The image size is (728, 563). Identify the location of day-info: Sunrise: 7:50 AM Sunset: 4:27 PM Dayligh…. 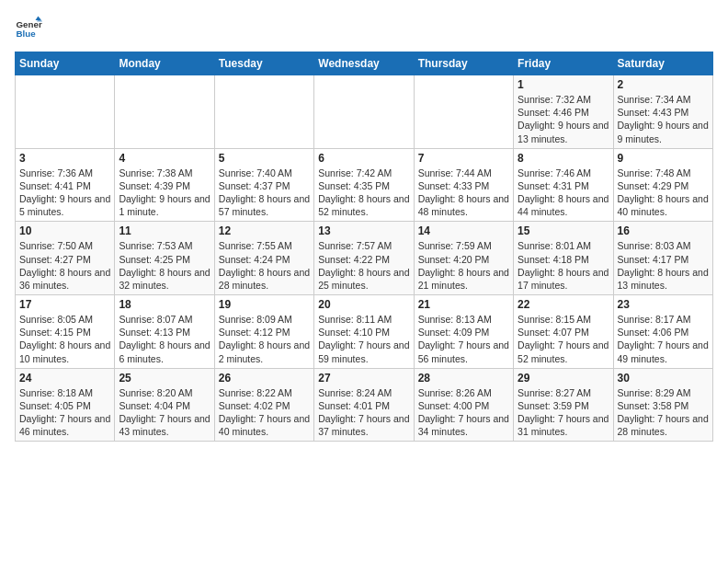
(64, 265).